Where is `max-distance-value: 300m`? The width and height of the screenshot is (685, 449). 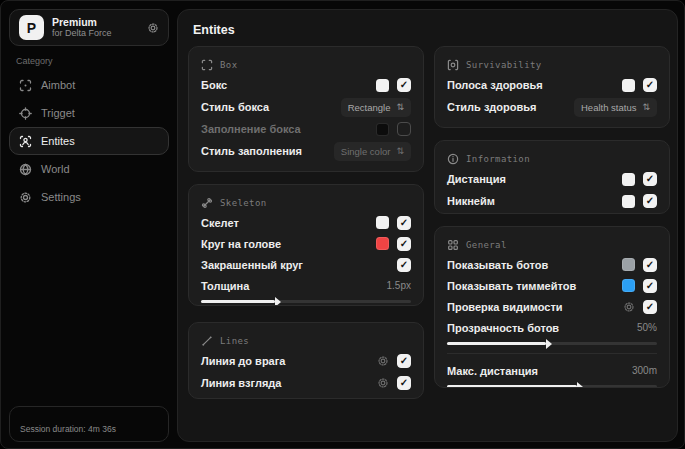
max-distance-value: 300m is located at coordinates (644, 370).